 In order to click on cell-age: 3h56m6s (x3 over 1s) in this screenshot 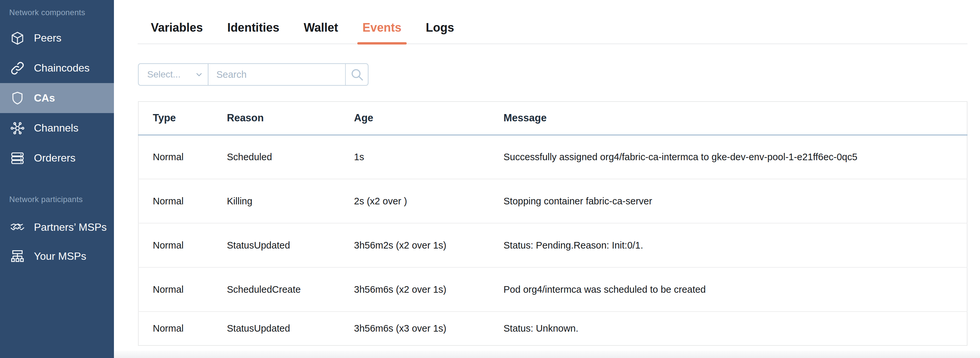, I will do `click(429, 328)`.